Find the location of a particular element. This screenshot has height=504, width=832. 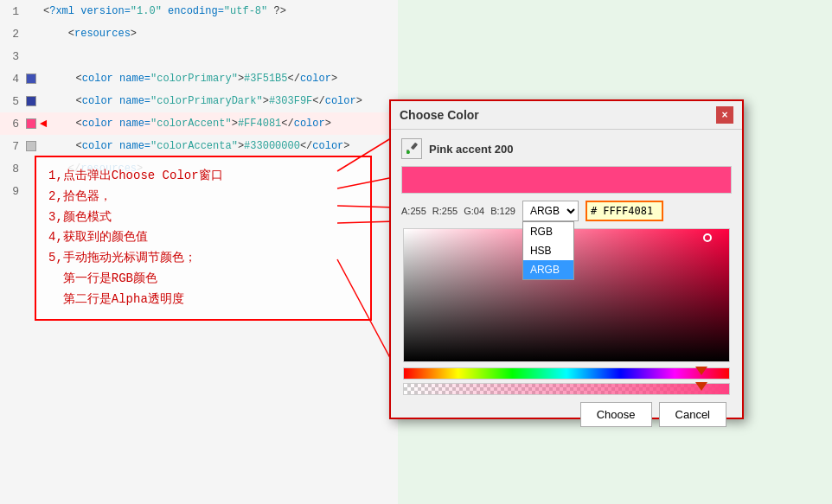

dialog-titlebar: Choose Color × is located at coordinates (566, 116).